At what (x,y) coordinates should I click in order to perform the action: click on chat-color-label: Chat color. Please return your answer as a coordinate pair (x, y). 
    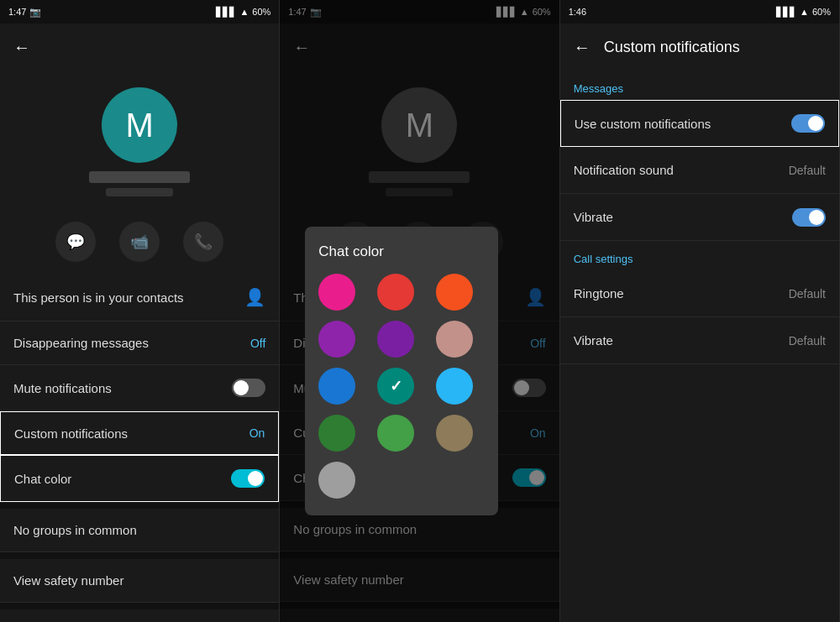
    Looking at the image, I should click on (43, 478).